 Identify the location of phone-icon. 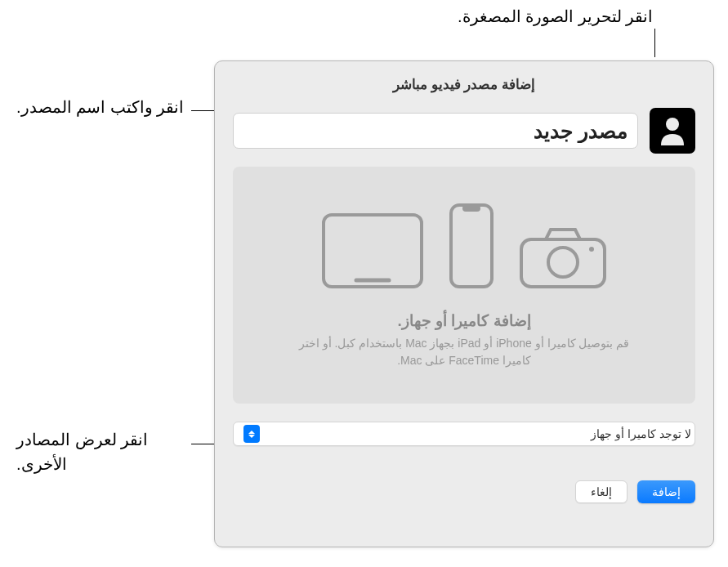
(471, 248).